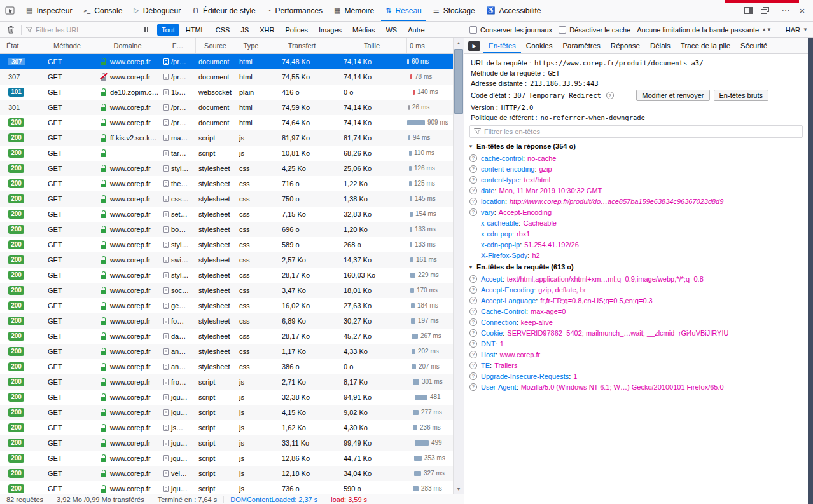 The width and height of the screenshot is (813, 504). Describe the element at coordinates (636, 201) in the screenshot. I see `header-row: ?location:http://www.corep.fr/produit/do…` at that location.